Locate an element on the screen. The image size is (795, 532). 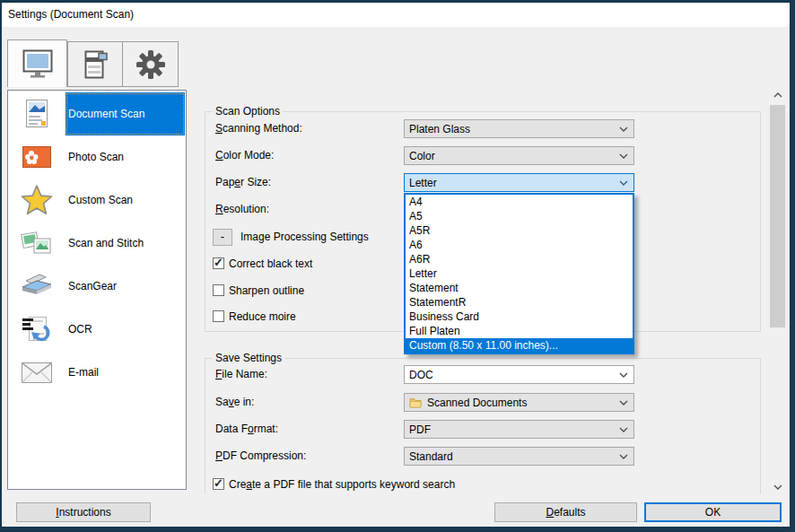
monitor-icon is located at coordinates (38, 64).